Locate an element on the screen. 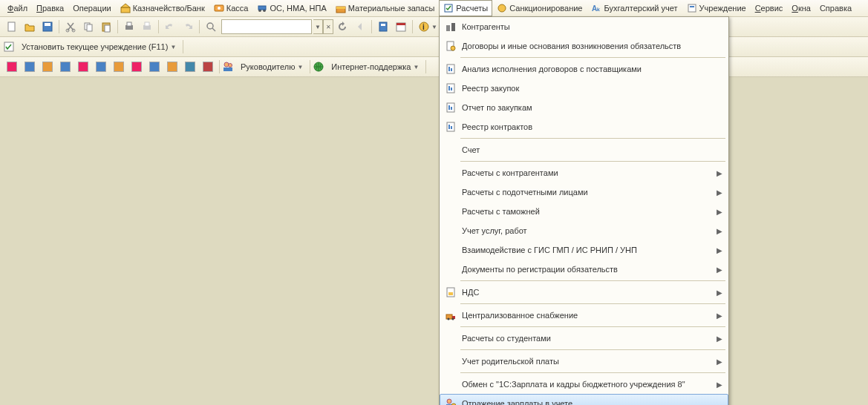 The width and height of the screenshot is (868, 405). dropdown-item: Расчеты с подотчетными лицами▶ is located at coordinates (584, 192).